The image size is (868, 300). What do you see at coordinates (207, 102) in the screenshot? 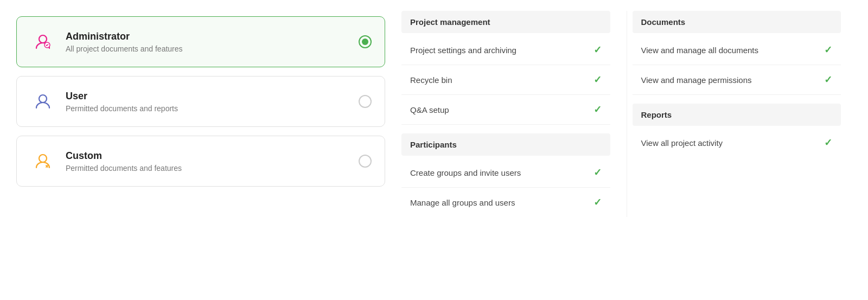
I see `role-info-user: User Permitted documents and reports` at bounding box center [207, 102].